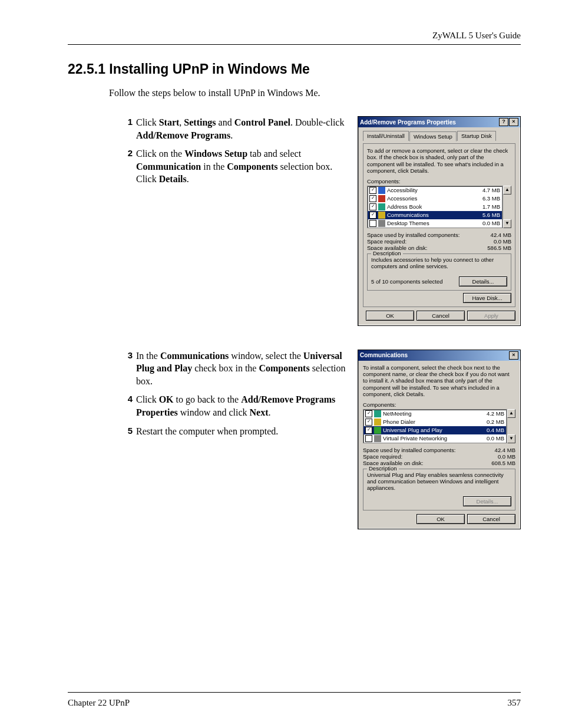  What do you see at coordinates (232, 136) in the screenshot?
I see `t: .` at bounding box center [232, 136].